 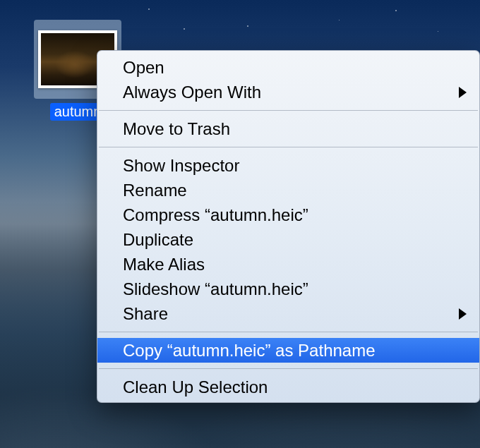 I want to click on menu-item-label: Move to Trash, so click(x=176, y=128).